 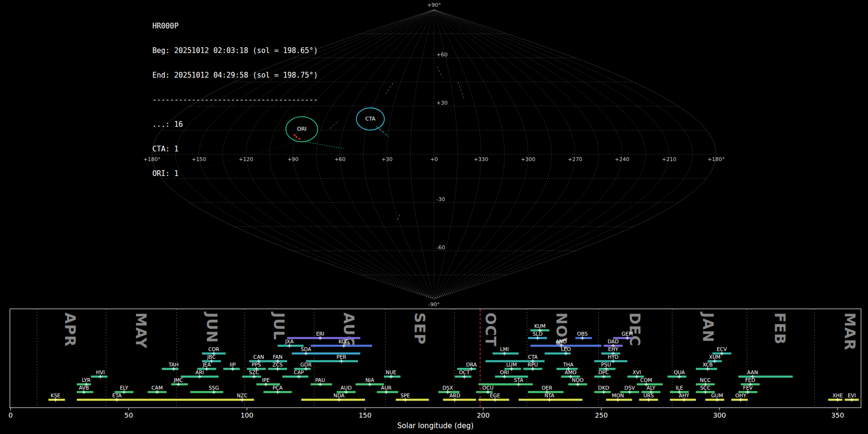 What do you see at coordinates (715, 397) in the screenshot?
I see `shower-GUM: GUM` at bounding box center [715, 397].